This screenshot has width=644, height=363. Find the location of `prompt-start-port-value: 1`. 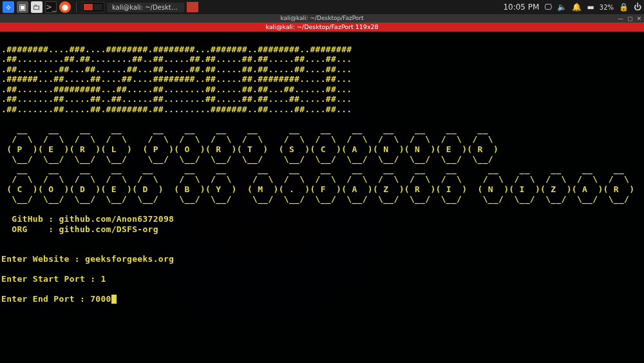

prompt-start-port-value: 1 is located at coordinates (103, 279).